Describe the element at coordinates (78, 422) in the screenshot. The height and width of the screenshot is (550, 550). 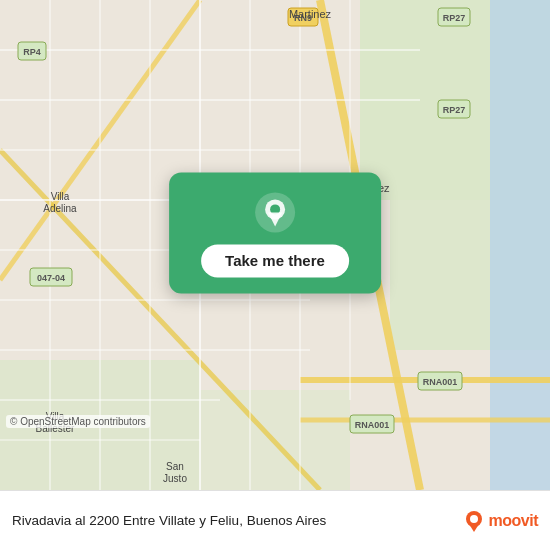
I see `map-copyright: © OpenStreetMap contributors` at that location.